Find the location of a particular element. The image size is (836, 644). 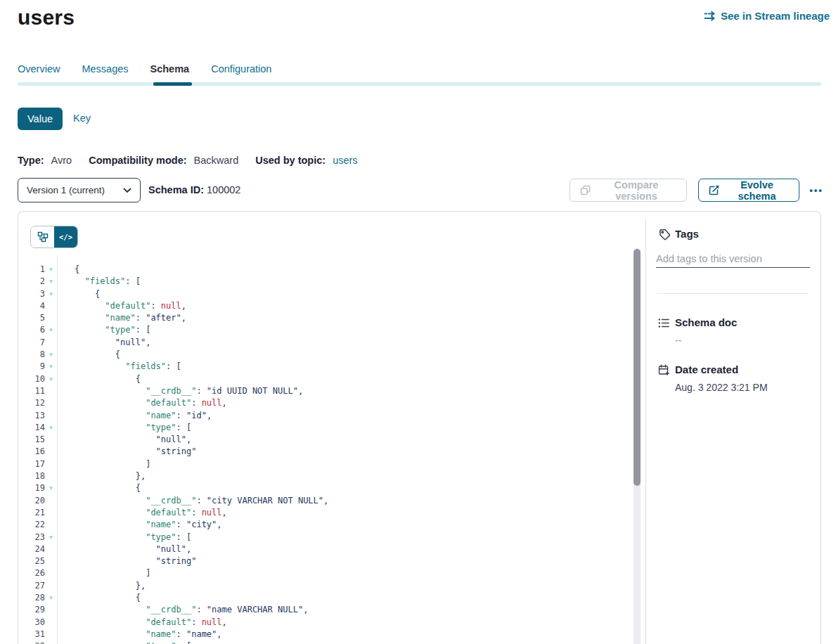

code-line: 7 "null", is located at coordinates (409, 343).